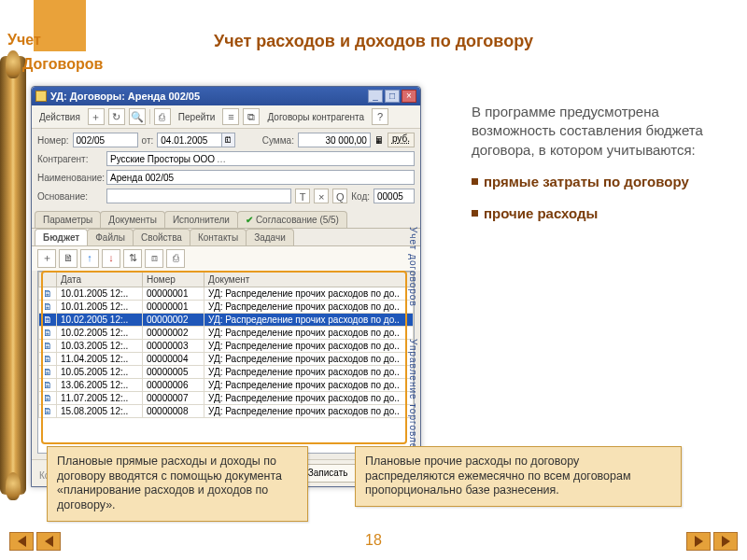  I want to click on tab-documents: Документы, so click(133, 219).